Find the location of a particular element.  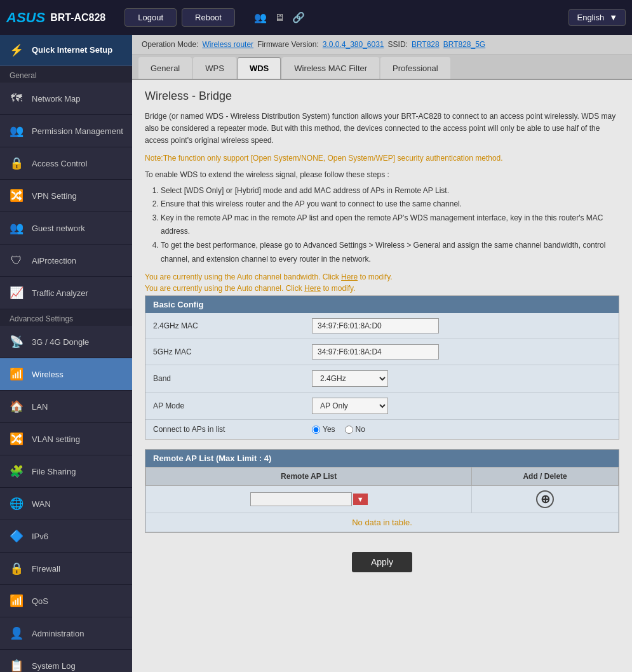

sidebar-item-vlan: 🔀 VLAN setting is located at coordinates (66, 440).